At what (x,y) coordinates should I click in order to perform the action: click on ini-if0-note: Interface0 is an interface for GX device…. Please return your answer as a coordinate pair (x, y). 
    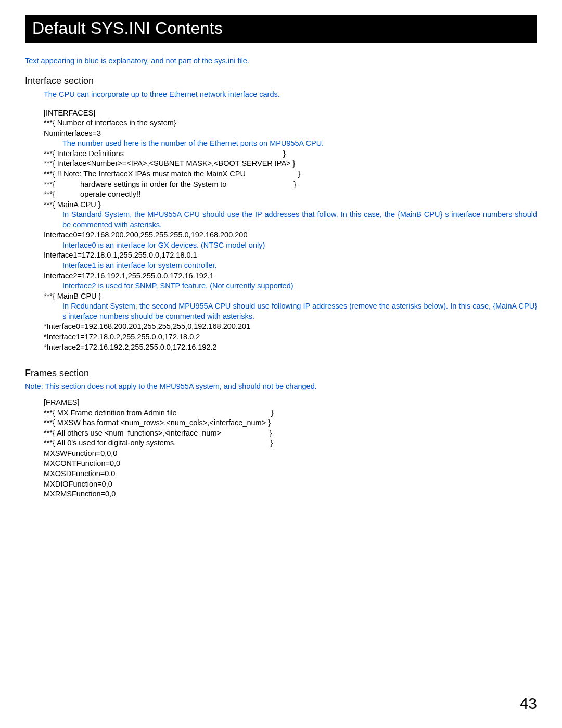
    Looking at the image, I should click on (281, 246).